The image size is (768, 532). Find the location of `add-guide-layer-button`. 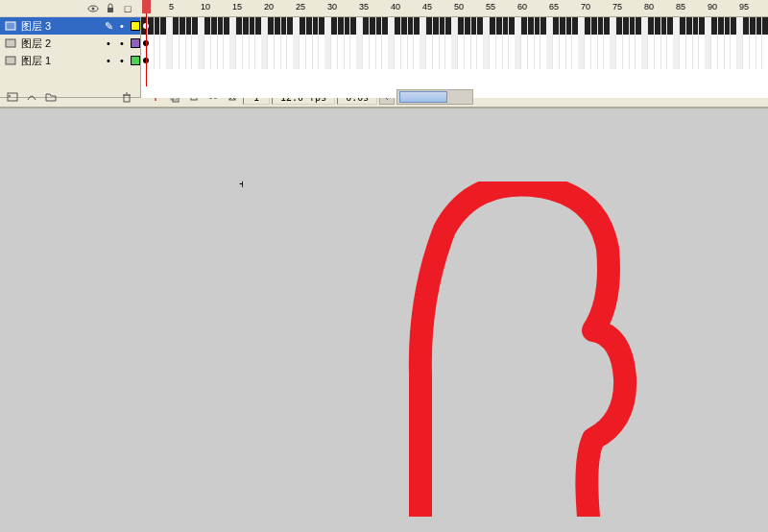

add-guide-layer-button is located at coordinates (32, 97).